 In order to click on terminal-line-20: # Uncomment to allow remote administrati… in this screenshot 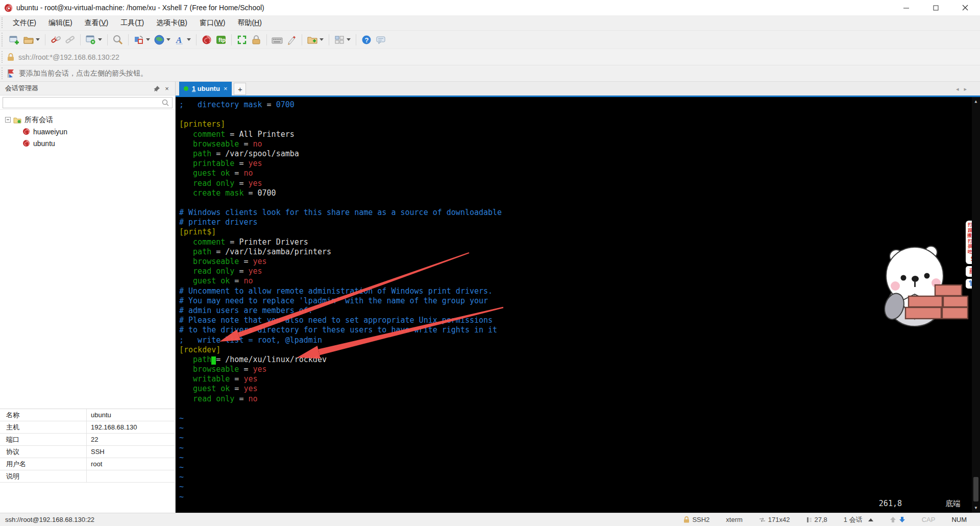, I will do `click(575, 291)`.